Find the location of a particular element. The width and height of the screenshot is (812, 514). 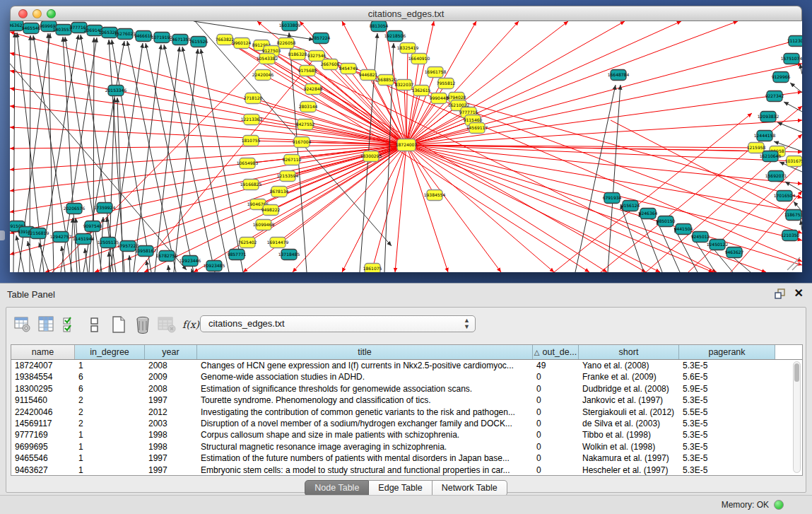

splitter-handle is located at coordinates (3, 235).